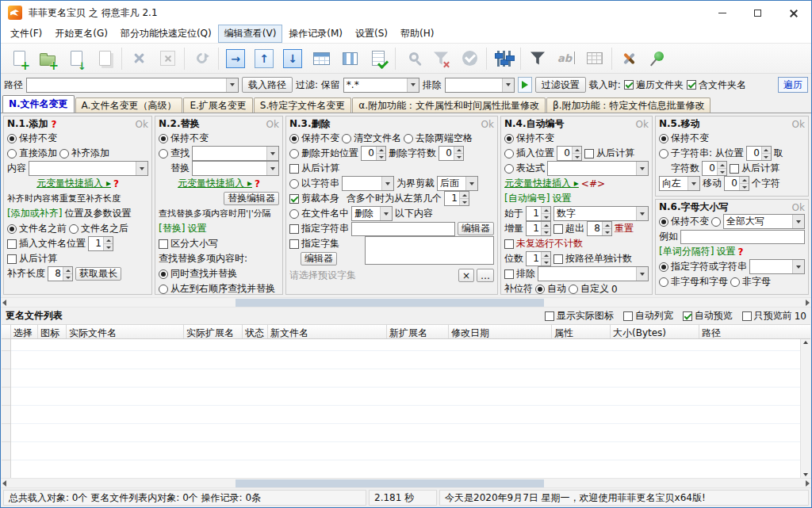  Describe the element at coordinates (167, 33) in the screenshot. I see `menu-quick-locate: 部分功能快速定位(Q)` at that location.